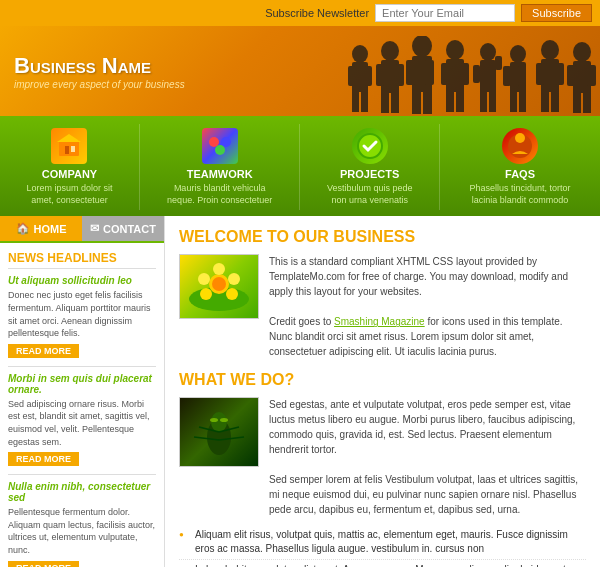 The image size is (600, 567). Describe the element at coordinates (70, 174) in the screenshot. I see `company-label: Company` at that location.